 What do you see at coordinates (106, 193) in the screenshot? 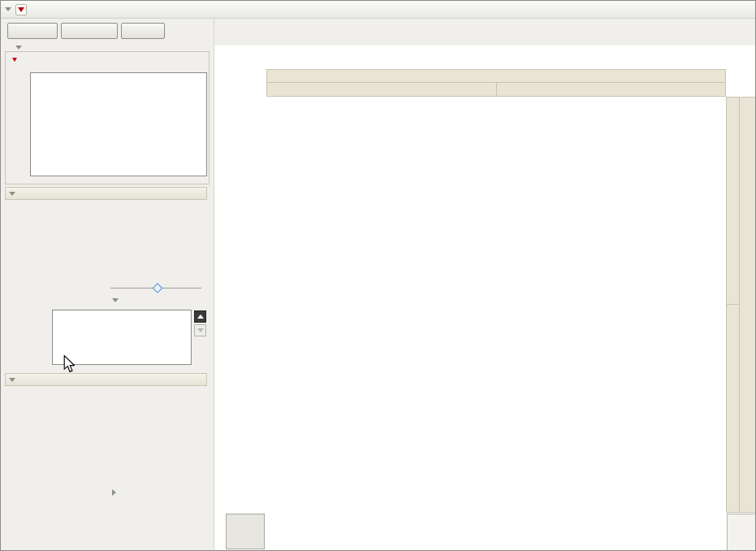
I see `points-section-header` at bounding box center [106, 193].